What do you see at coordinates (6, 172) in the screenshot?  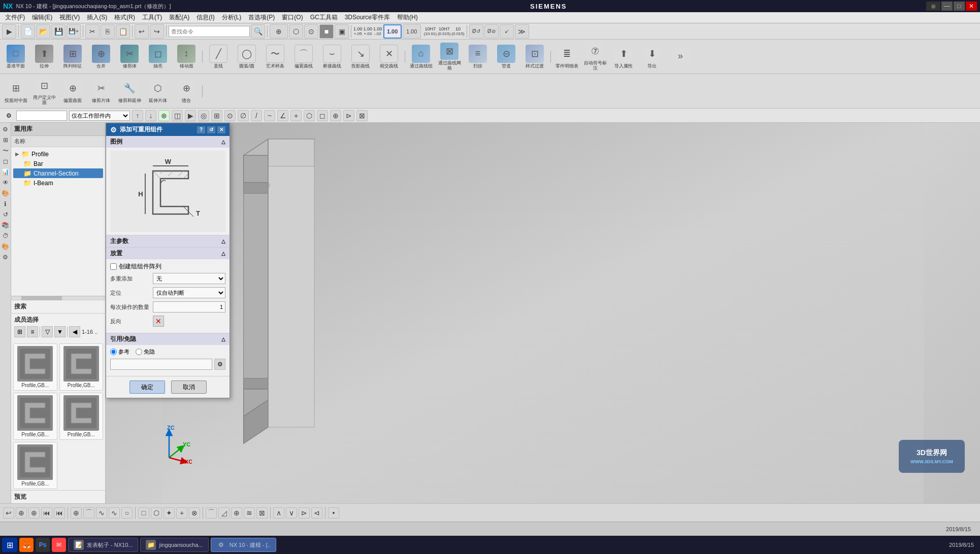 I see `sidebar-icon-analysis: 📊` at bounding box center [6, 172].